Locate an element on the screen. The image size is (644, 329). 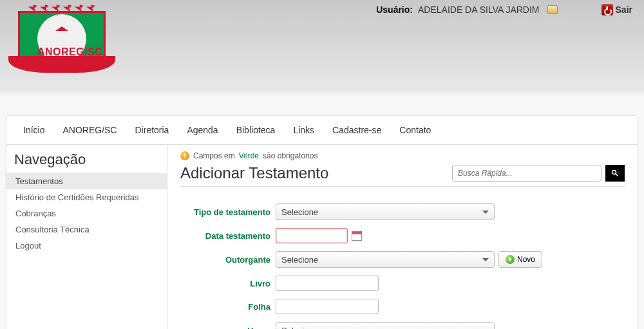
select-verso-value: Selecione is located at coordinates (300, 328).